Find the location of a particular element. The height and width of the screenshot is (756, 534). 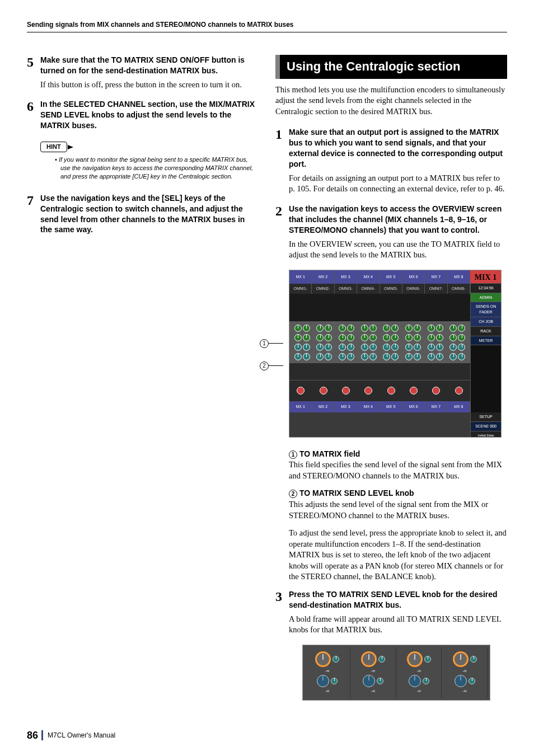

sends-on-fader-button: SENDS ON FADER is located at coordinates (486, 310).